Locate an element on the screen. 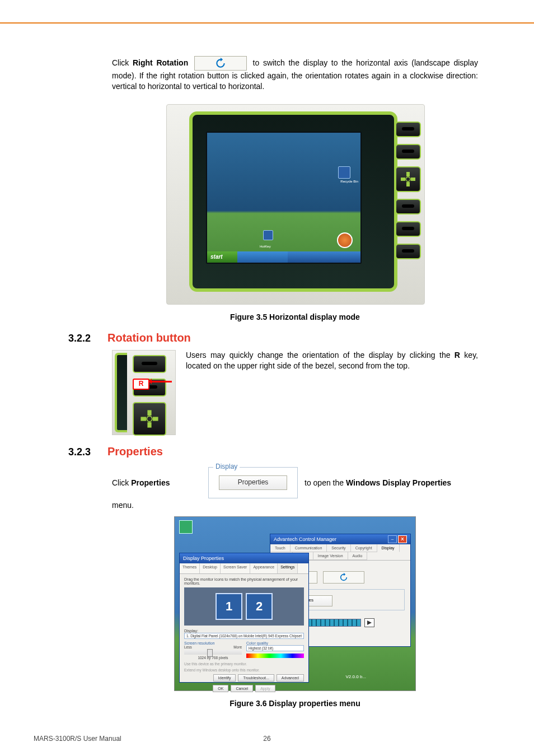 The height and width of the screenshot is (756, 534). acm-tab-audio: Audio is located at coordinates (358, 556).